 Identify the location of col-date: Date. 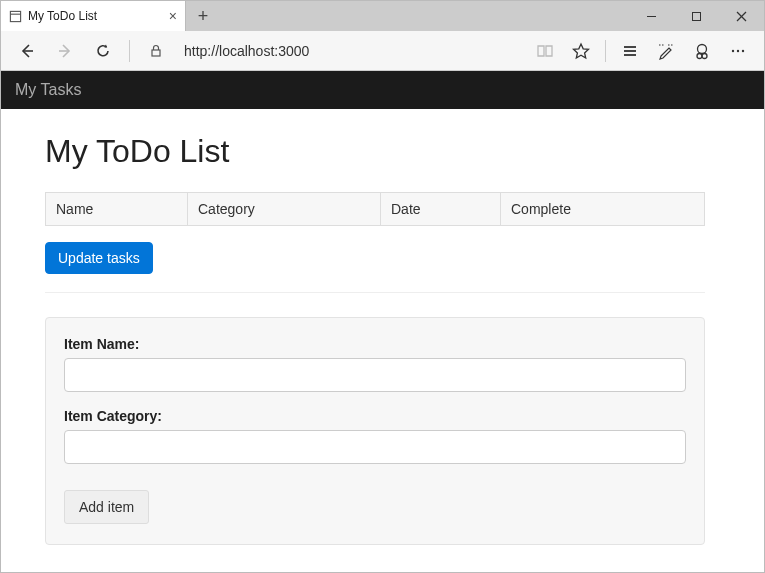
(441, 210).